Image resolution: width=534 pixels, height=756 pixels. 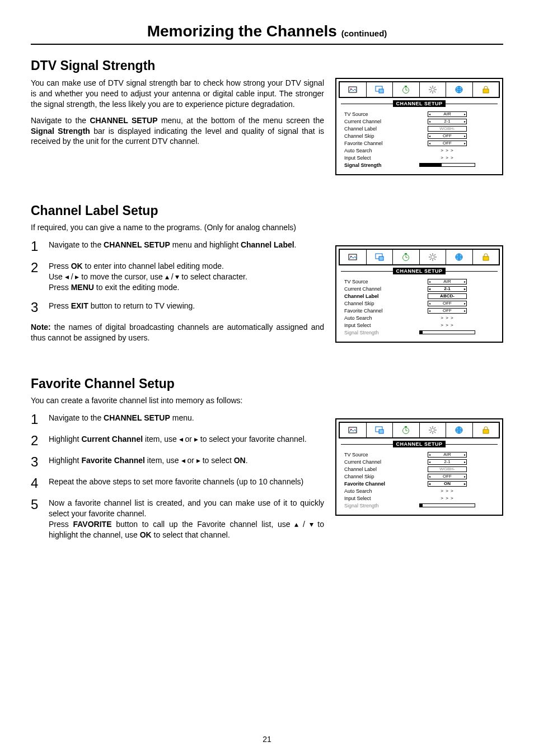 What do you see at coordinates (447, 484) in the screenshot?
I see `osd-value: ◂ON▸` at bounding box center [447, 484].